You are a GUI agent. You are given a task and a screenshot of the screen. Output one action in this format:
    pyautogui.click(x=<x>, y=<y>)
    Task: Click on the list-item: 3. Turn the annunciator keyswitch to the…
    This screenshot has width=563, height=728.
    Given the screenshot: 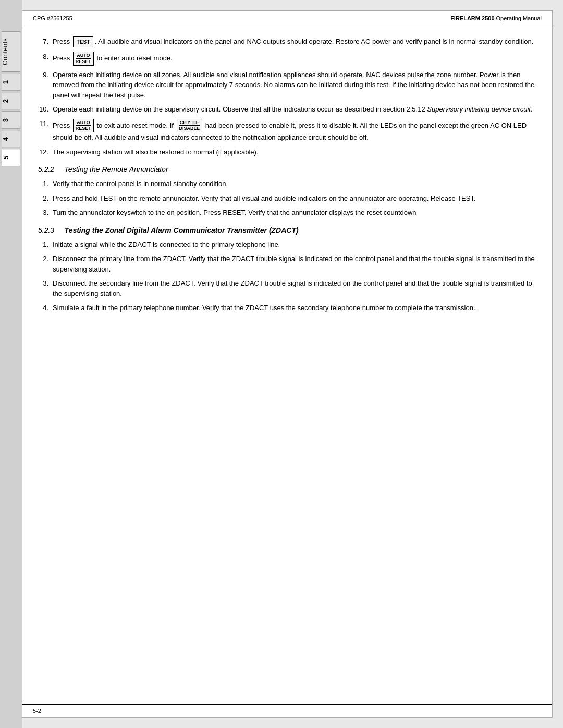 What is the action you would take?
    pyautogui.click(x=287, y=213)
    